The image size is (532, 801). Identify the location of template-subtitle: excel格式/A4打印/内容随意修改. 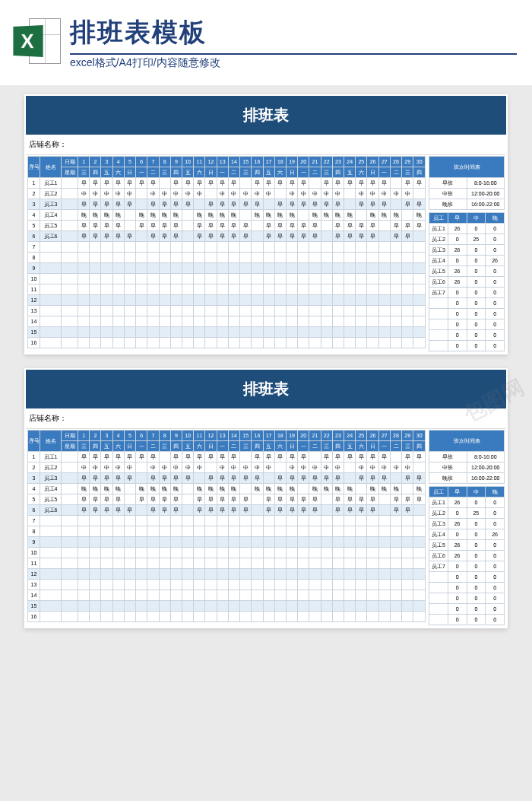
(293, 63).